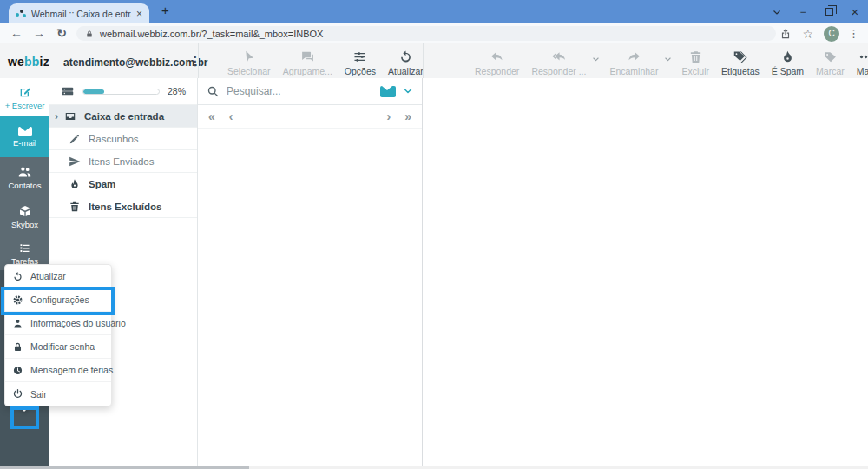 The width and height of the screenshot is (868, 469). What do you see at coordinates (854, 33) in the screenshot?
I see `browser-menu-kebab-icon: ⋮` at bounding box center [854, 33].